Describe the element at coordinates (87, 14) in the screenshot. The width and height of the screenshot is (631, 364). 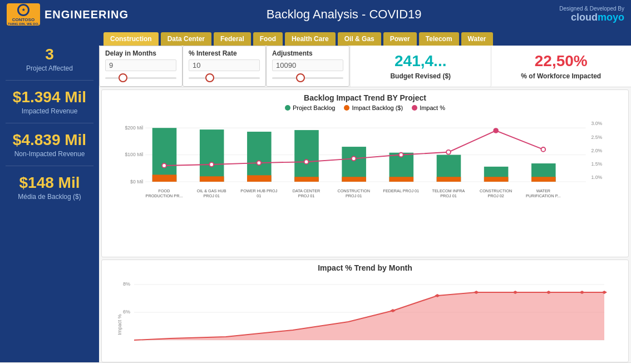
I see `header-brand: ENGINEERING` at that location.